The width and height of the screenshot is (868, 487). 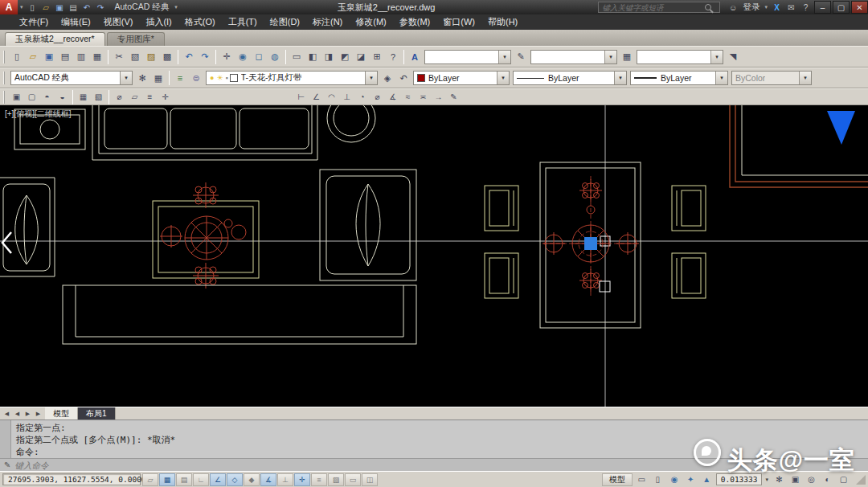 What do you see at coordinates (302, 480) in the screenshot?
I see `dynamic-input-icon: ✛` at bounding box center [302, 480].